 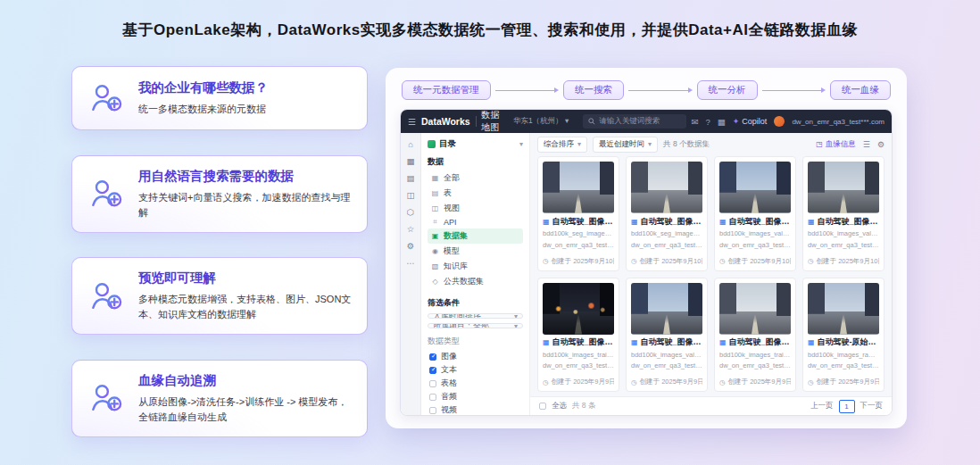 What do you see at coordinates (475, 179) in the screenshot?
I see `sidebar-item: ▦ 全部` at bounding box center [475, 179].